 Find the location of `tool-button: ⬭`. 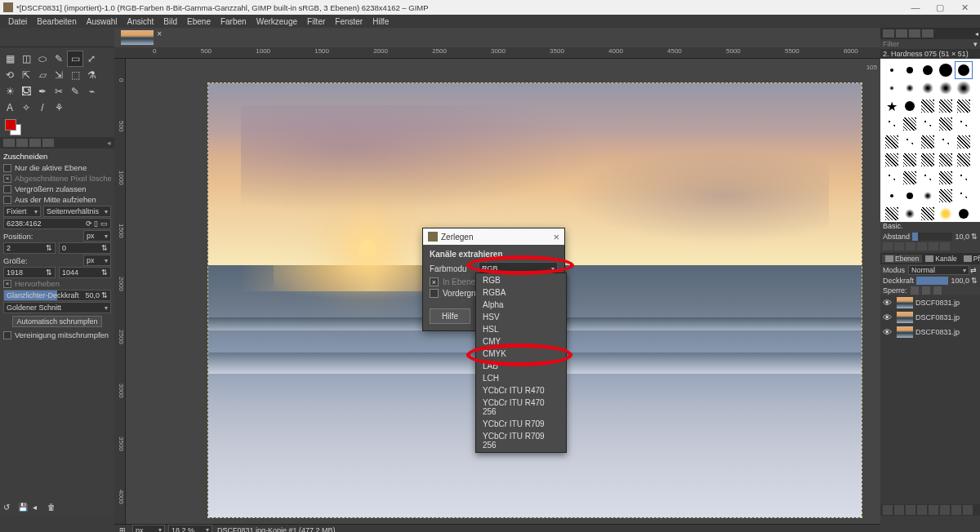

tool-button: ⬭ is located at coordinates (42, 59).